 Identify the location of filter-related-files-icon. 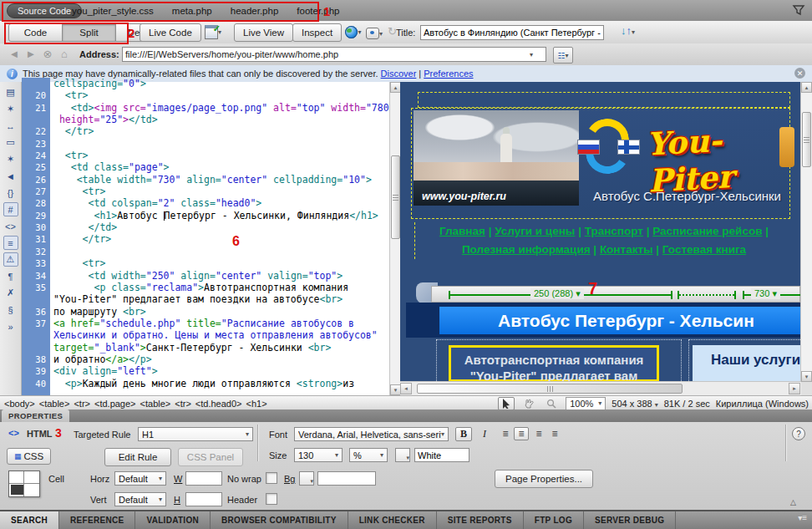
(799, 10).